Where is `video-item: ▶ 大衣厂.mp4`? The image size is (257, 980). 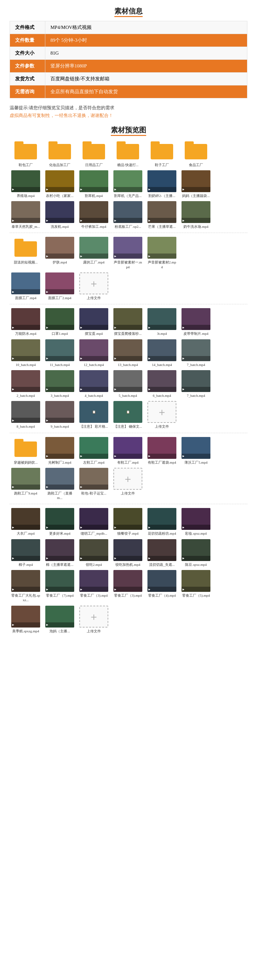
video-item: ▶ 大衣厂.mp4 is located at coordinates (26, 522).